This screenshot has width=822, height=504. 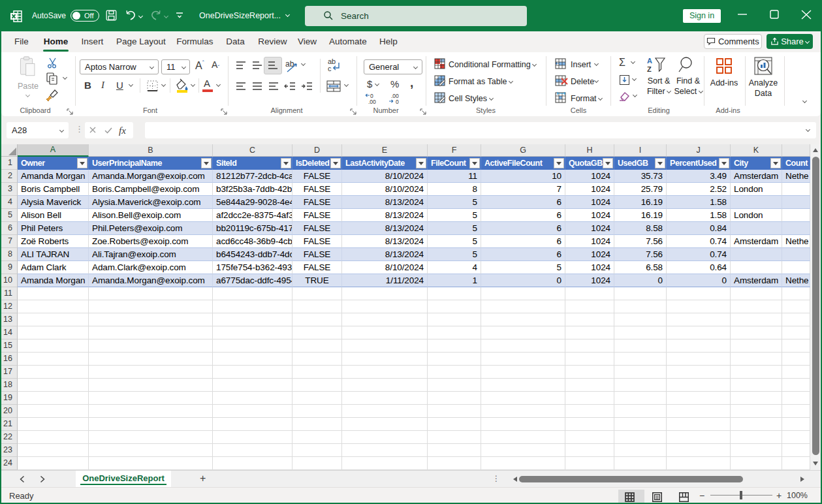 What do you see at coordinates (372, 102) in the screenshot?
I see `svg-text: .00` at bounding box center [372, 102].